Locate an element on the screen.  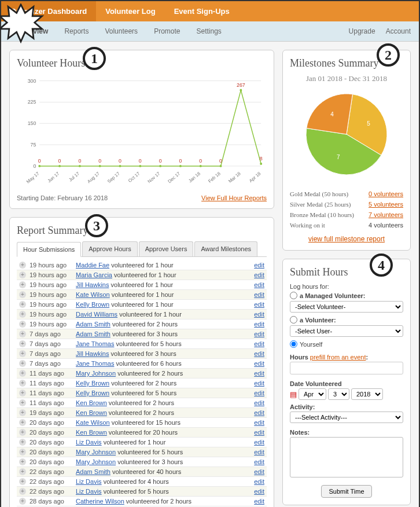
select-activity: ---Select Activity--- is located at coordinates (347, 417).